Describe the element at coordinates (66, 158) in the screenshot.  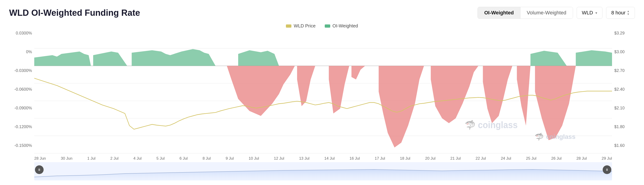
I see `x-label-1: 30 Jun` at that location.